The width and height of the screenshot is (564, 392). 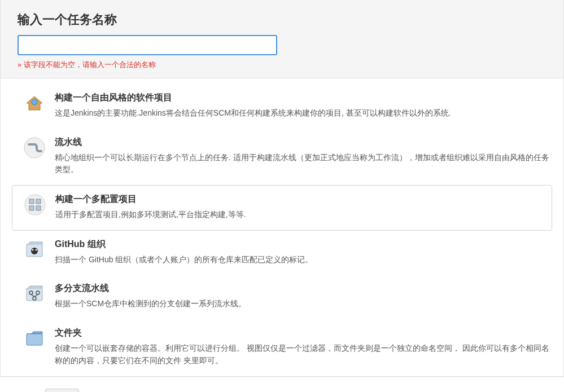 What do you see at coordinates (282, 347) in the screenshot?
I see `item-folder: 文件夹 创建一个可以嵌套存储的容器。利用它可以进行分组。 视图仅仅是一个过滤器，…` at bounding box center [282, 347].